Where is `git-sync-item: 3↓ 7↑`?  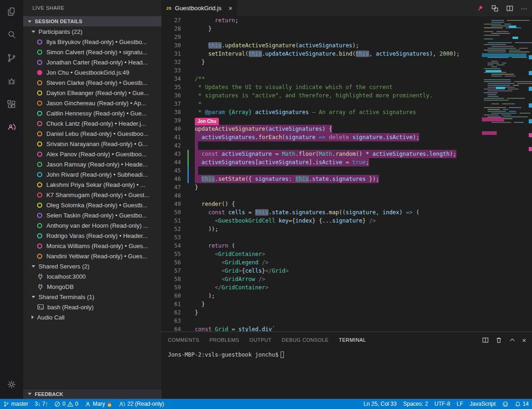 git-sync-item: 3↓ 7↑ is located at coordinates (42, 404).